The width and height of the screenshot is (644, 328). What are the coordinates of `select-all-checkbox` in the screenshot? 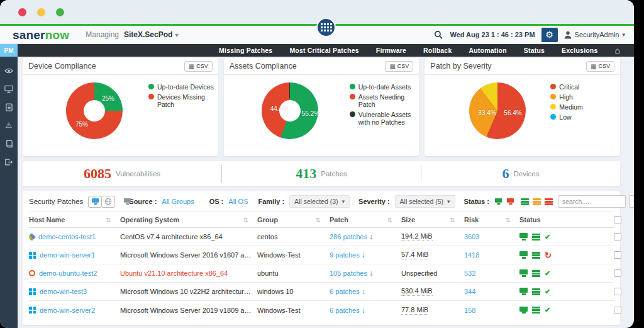 It's located at (618, 220).